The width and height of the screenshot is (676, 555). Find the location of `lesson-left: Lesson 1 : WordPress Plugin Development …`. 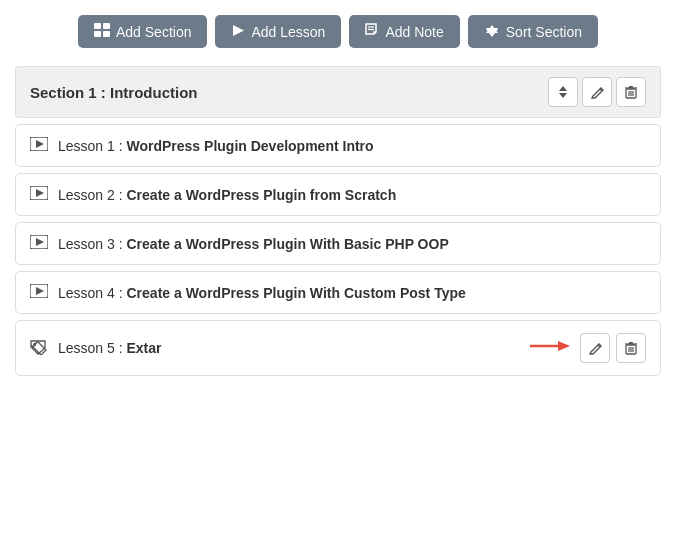

lesson-left: Lesson 1 : WordPress Plugin Development … is located at coordinates (202, 146).